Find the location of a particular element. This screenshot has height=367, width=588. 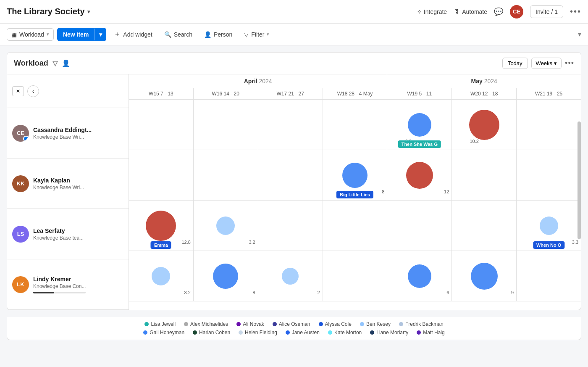

slot-cassandra-w19: 6.8 Then She Was G is located at coordinates (420, 124).